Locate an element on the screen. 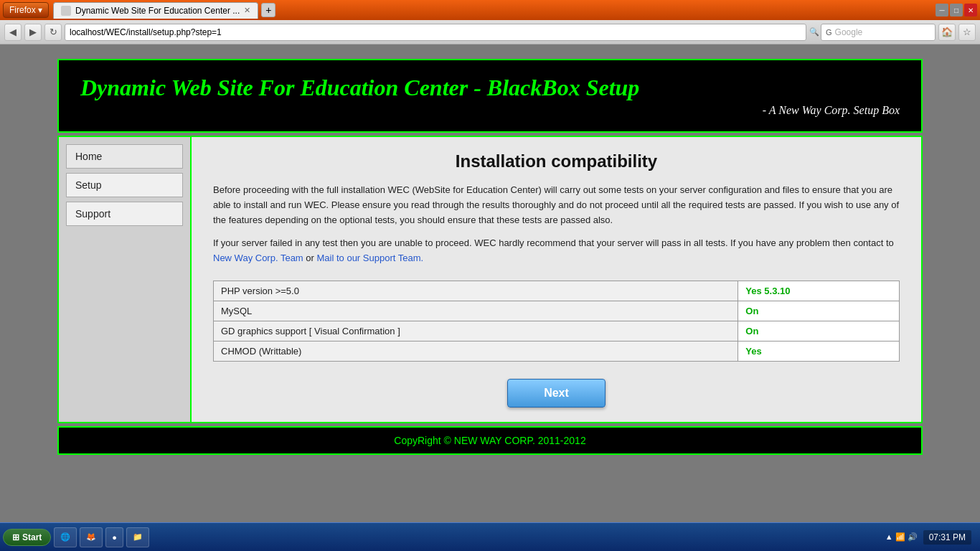 The image size is (980, 551). start-button: ⊞ Start is located at coordinates (27, 537).